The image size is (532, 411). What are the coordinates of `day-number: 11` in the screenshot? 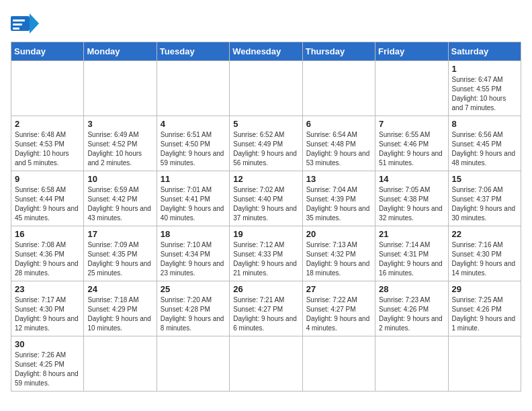 It's located at (193, 179).